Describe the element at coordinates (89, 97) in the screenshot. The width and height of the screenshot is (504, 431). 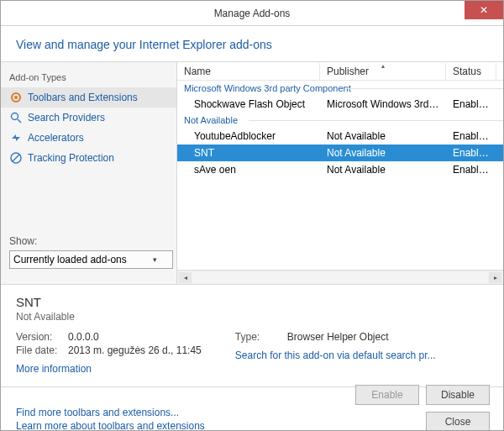
I see `sidebar-item-toolbars: Toolbars and Extensions` at that location.